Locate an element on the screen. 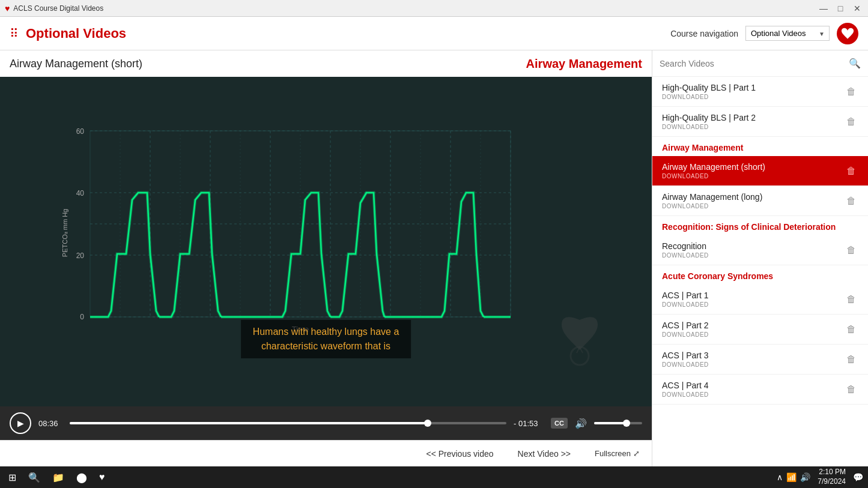 The height and width of the screenshot is (488, 868). progress-thumb is located at coordinates (428, 423).